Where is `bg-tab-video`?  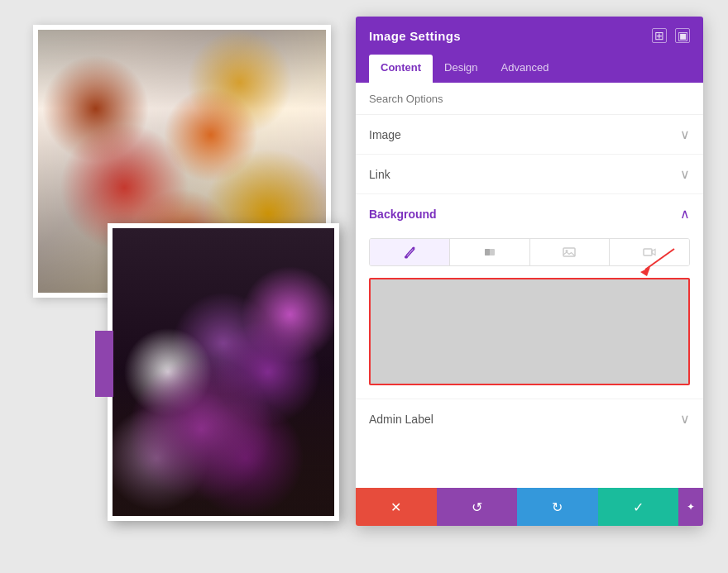 bg-tab-video is located at coordinates (649, 252).